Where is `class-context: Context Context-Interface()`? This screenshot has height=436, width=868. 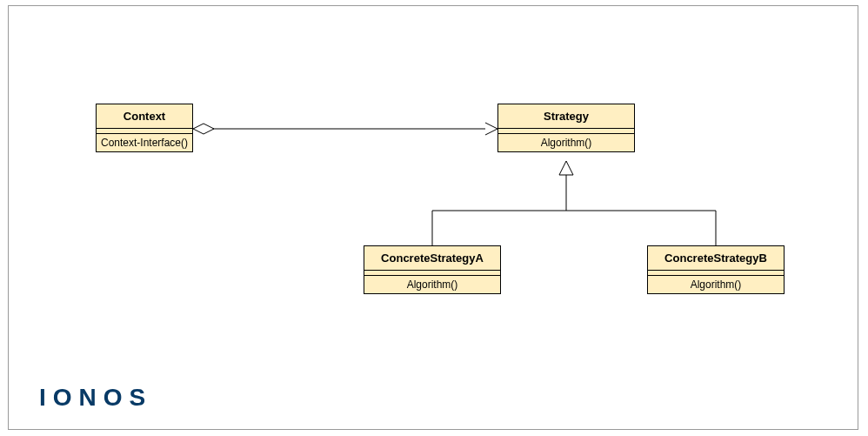
class-context: Context Context-Interface() is located at coordinates (144, 128).